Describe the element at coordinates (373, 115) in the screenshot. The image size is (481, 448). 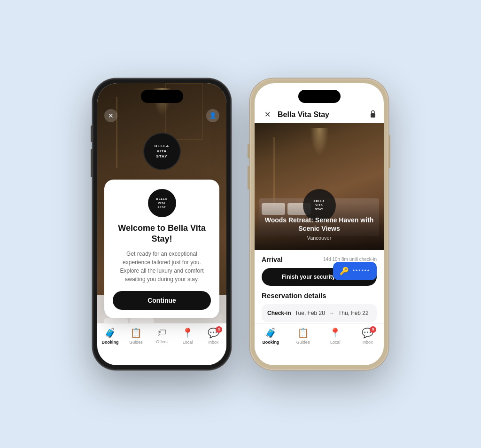
I see `lock-icon-right` at that location.